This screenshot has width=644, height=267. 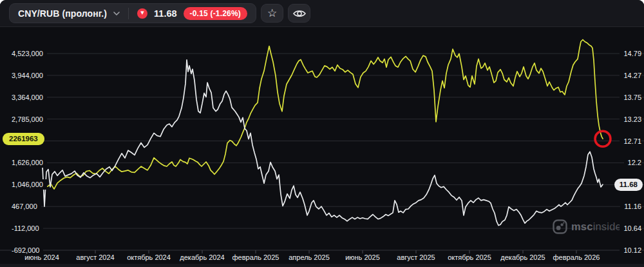 I want to click on symbol-name: CNY/RUB (пролонг.), so click(x=62, y=14).